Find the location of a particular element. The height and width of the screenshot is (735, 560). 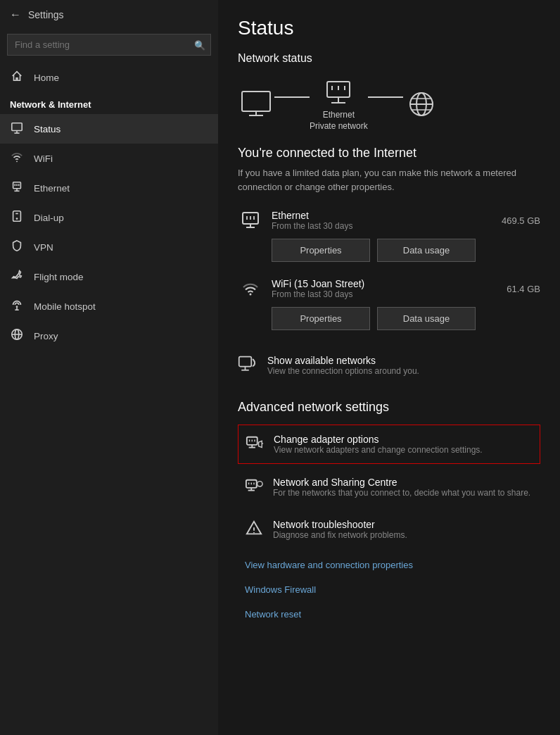

network-status-title: Network status is located at coordinates (389, 58).